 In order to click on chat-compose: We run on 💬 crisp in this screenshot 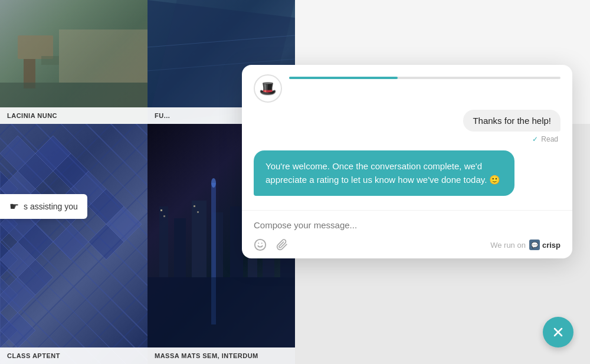, I will do `click(407, 234)`.